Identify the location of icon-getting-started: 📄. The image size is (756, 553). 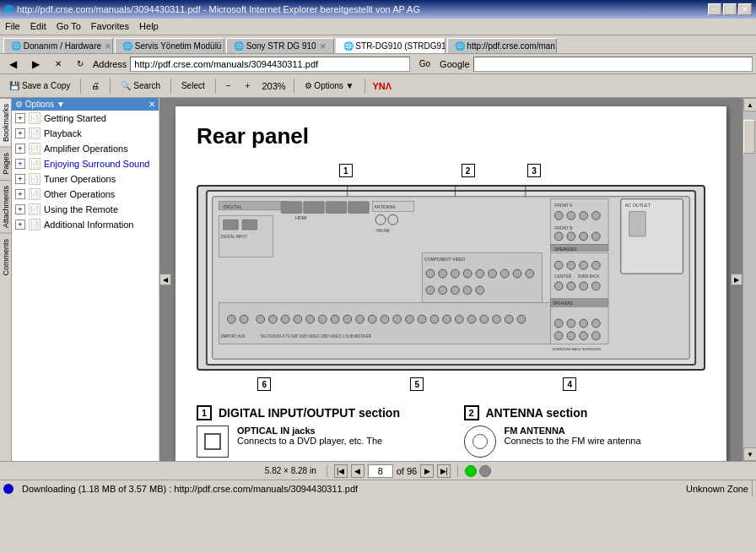
(35, 118).